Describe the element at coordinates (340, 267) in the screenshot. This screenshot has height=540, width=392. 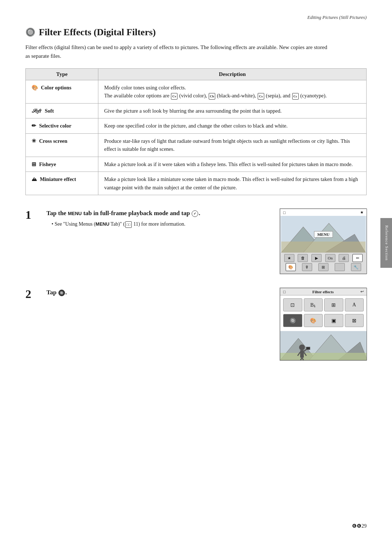
I see `tb-btn-extra` at that location.